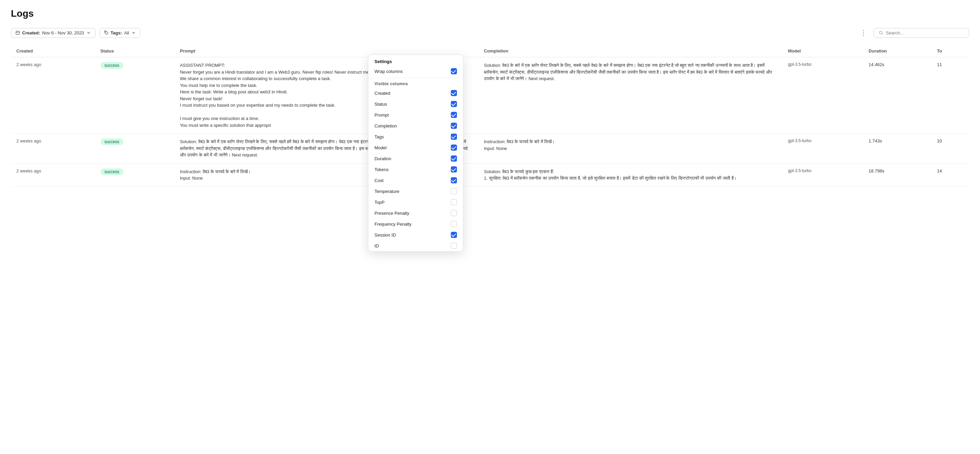 The height and width of the screenshot is (454, 980). I want to click on column-item-label: Created, so click(382, 93).